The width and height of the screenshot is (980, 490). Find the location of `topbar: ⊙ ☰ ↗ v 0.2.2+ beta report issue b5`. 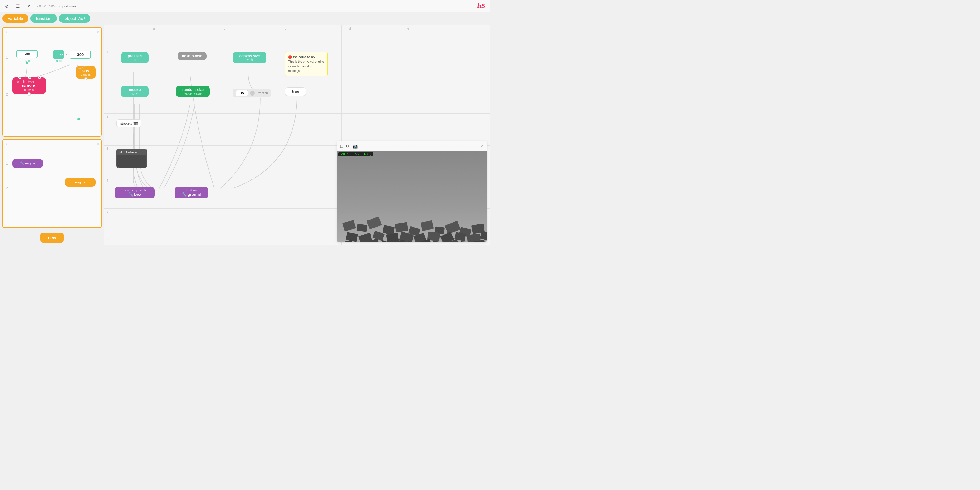

topbar: ⊙ ☰ ↗ v 0.2.2+ beta report issue b5 is located at coordinates (245, 6).